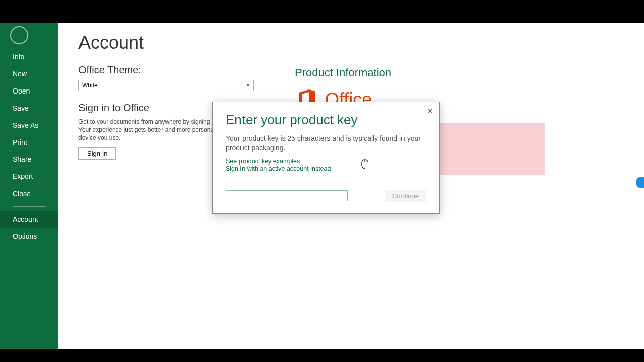  What do you see at coordinates (406, 196) in the screenshot?
I see `continue-button: Continue` at bounding box center [406, 196].